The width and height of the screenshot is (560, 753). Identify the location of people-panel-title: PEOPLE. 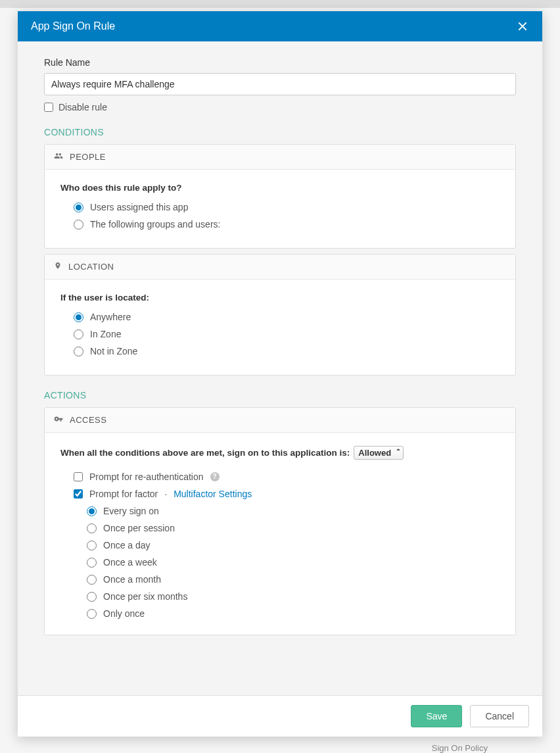
(88, 157).